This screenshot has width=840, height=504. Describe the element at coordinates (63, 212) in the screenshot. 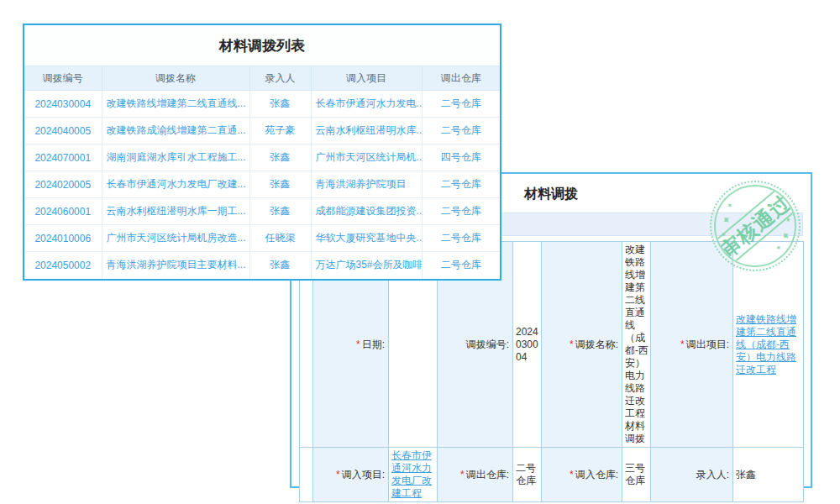

I see `table-cell: 2024060001` at that location.